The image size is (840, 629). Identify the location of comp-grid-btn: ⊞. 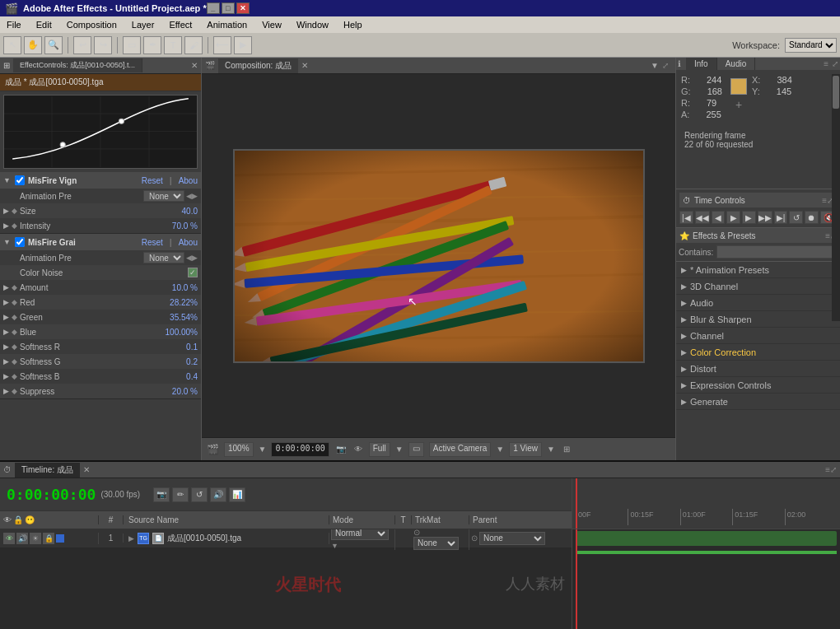
(567, 450).